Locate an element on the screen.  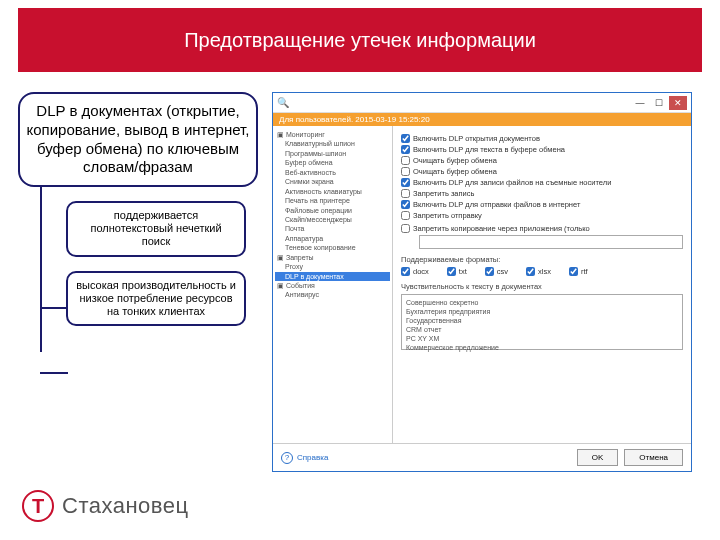
format-checkbox: docx is located at coordinates (415, 272).